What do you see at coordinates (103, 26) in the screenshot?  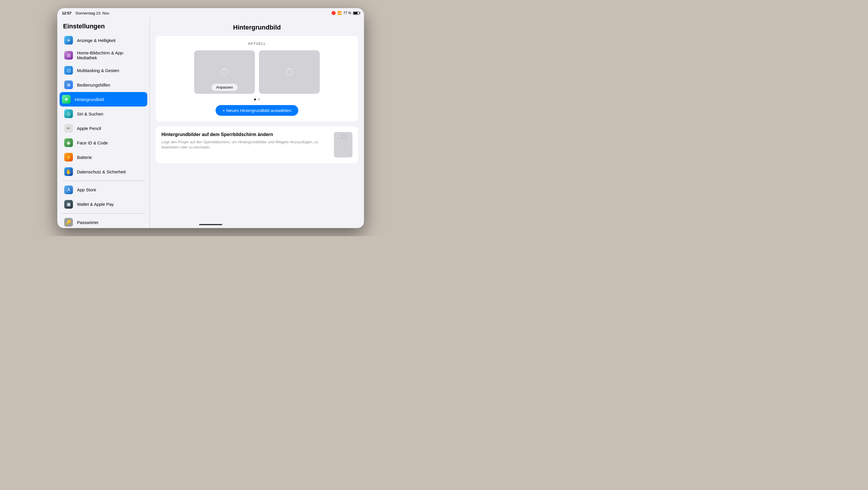 I see `sidebar-title: Einstellungen` at bounding box center [103, 26].